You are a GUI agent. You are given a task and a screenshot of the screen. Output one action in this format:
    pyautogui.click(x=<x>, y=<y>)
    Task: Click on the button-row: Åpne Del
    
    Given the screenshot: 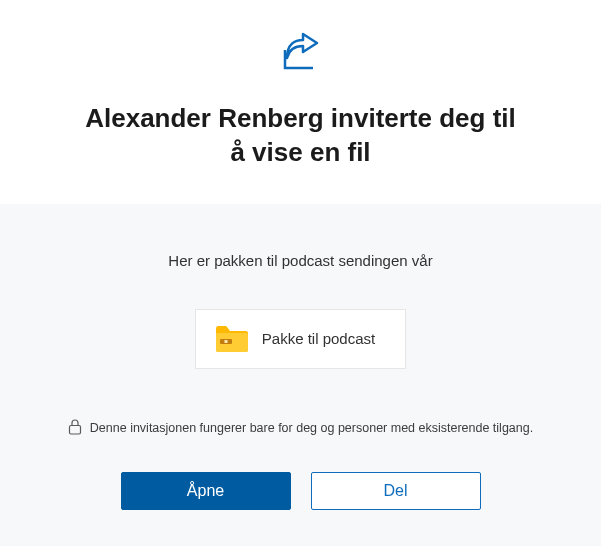 What is the action you would take?
    pyautogui.click(x=301, y=491)
    